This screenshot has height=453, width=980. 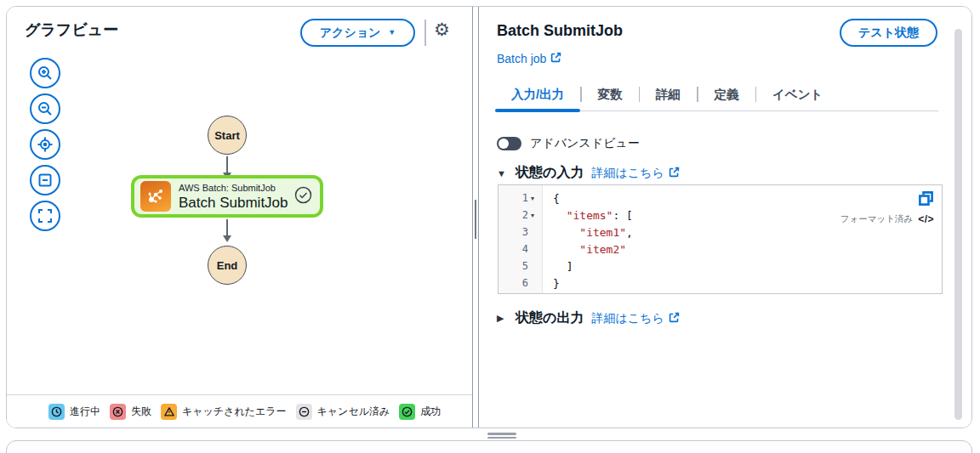 What do you see at coordinates (526, 198) in the screenshot?
I see `line-number: 1` at bounding box center [526, 198].